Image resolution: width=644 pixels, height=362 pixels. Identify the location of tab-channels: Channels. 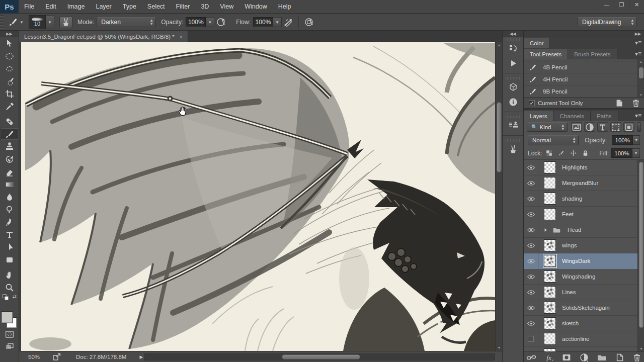
(573, 116).